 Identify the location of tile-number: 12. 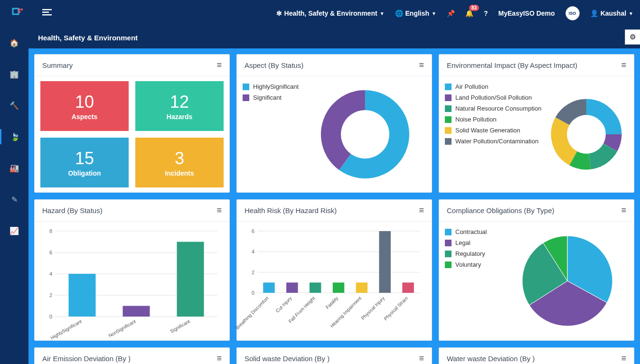
(179, 102).